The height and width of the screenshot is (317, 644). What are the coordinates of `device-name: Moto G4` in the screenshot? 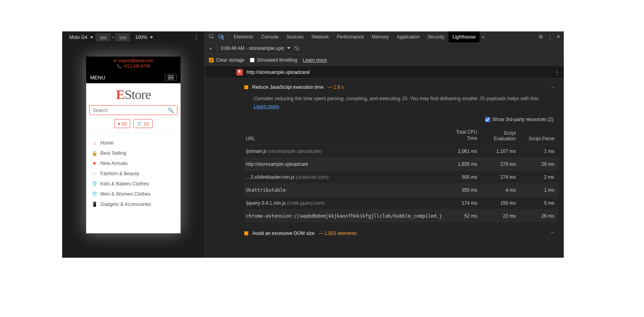 It's located at (78, 37).